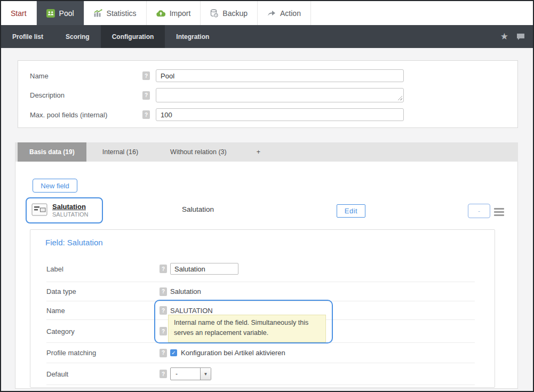 Image resolution: width=534 pixels, height=392 pixels. I want to click on detail-profile-matching-row: Profile matching ? ✓ Konfiguration bei A…, so click(260, 353).